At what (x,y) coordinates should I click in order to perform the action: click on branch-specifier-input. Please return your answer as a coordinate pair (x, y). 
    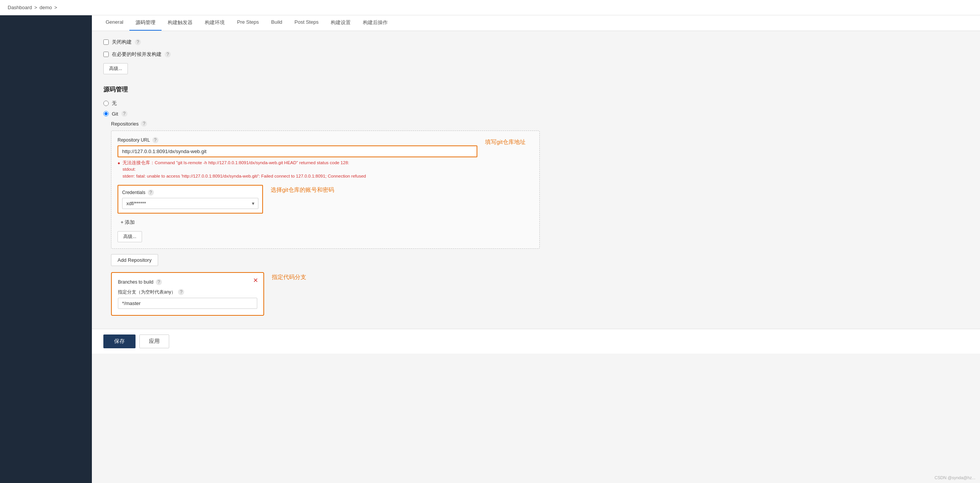
    Looking at the image, I should click on (188, 303).